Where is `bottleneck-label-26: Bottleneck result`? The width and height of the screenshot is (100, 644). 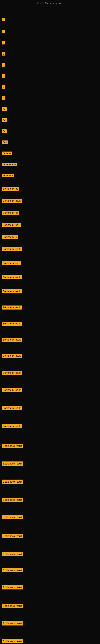 bottleneck-label-26: Bottleneck result is located at coordinates (12, 324).